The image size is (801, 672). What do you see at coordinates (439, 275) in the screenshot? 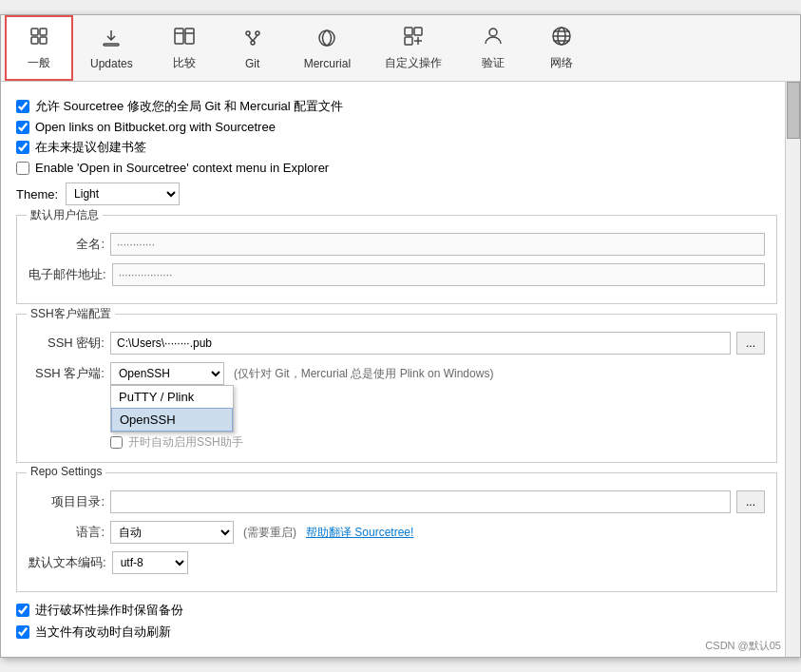
I see `email-input` at bounding box center [439, 275].